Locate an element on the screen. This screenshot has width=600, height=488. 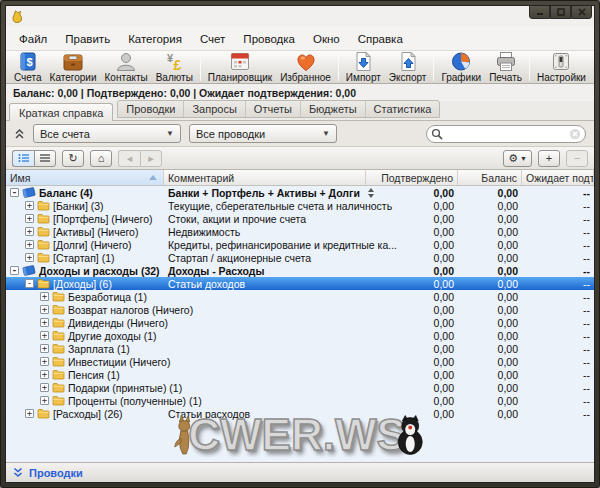
tree-row-item-расходы-26: +[Расходы] (26)Статьи расходов0,000,00-- is located at coordinates (300, 414).